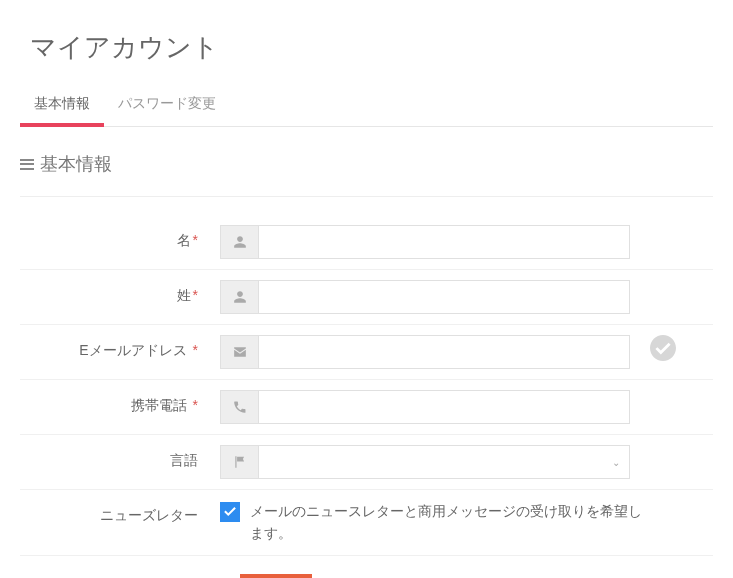  What do you see at coordinates (450, 522) in the screenshot?
I see `newsletter-checkbox-label: メールのニュースレターと商用メッセージの受け取りを希望します。` at bounding box center [450, 522].